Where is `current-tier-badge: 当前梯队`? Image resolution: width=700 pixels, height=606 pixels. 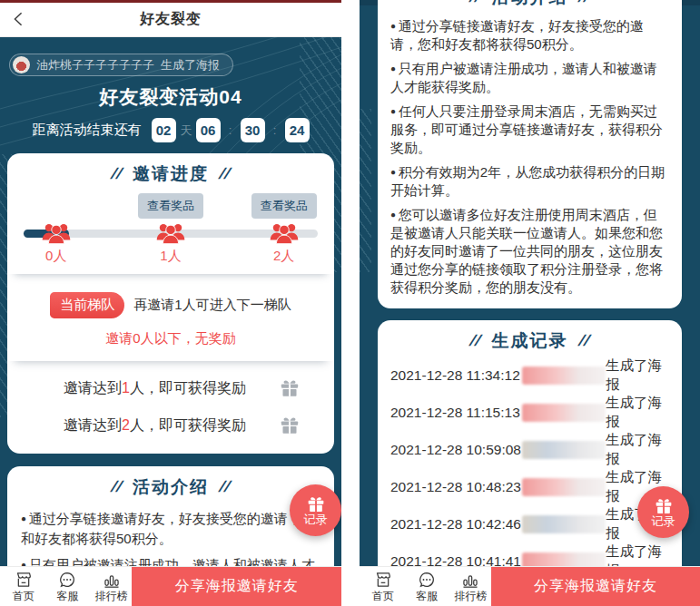 current-tier-badge: 当前梯队 is located at coordinates (87, 305).